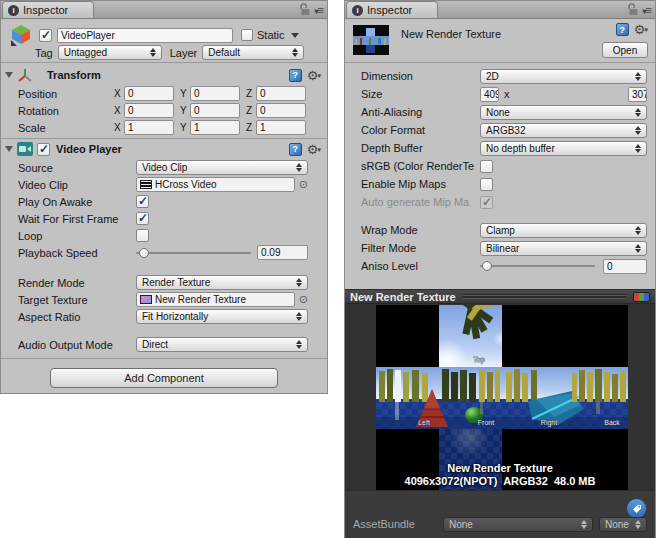 The width and height of the screenshot is (656, 538). What do you see at coordinates (451, 34) in the screenshot?
I see `asset-title: New Render Texture` at bounding box center [451, 34].